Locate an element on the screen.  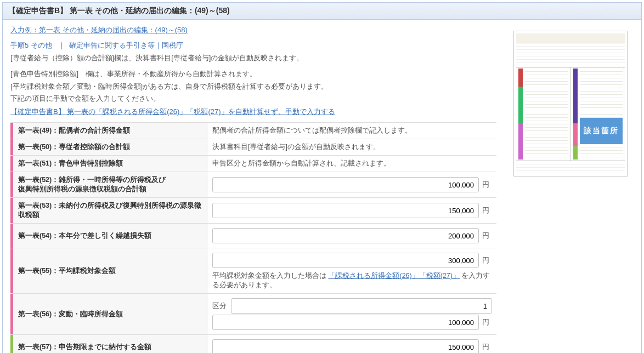
row-53-input is located at coordinates (346, 210).